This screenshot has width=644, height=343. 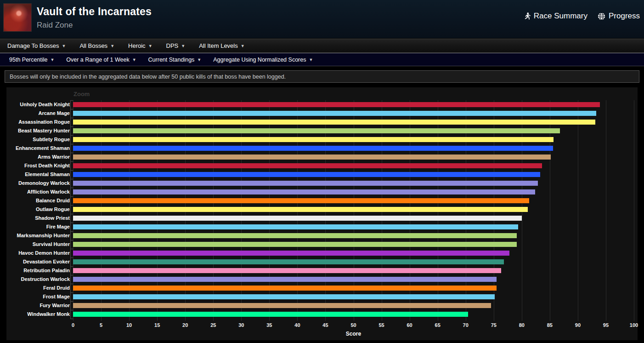 I want to click on filter-bar-secondary: 95th Percentile▼Over a Range of 1 Week▼C…, so click(x=322, y=60).